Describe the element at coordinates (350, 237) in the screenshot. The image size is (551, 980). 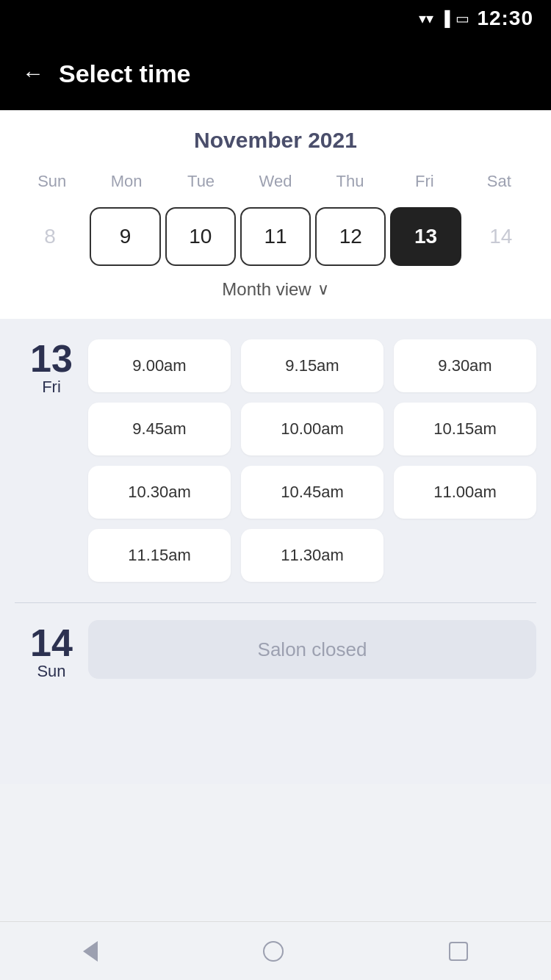
I see `date-cell-12: 12` at that location.